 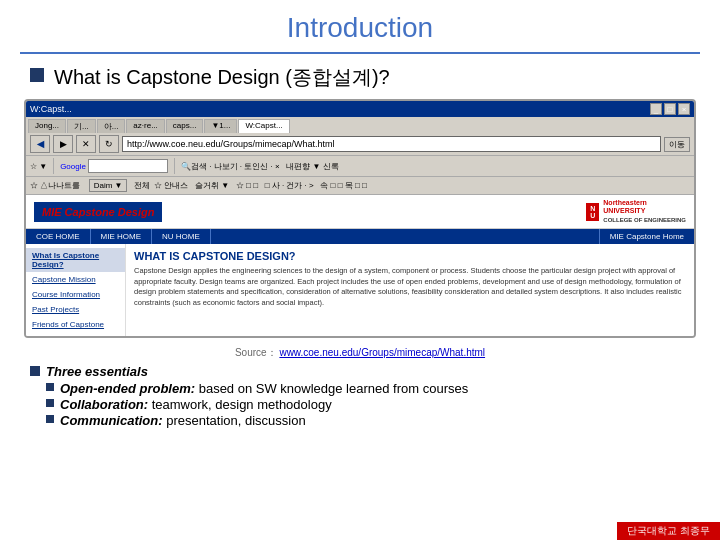 What do you see at coordinates (35, 371) in the screenshot?
I see `essentials-bullet` at bounding box center [35, 371].